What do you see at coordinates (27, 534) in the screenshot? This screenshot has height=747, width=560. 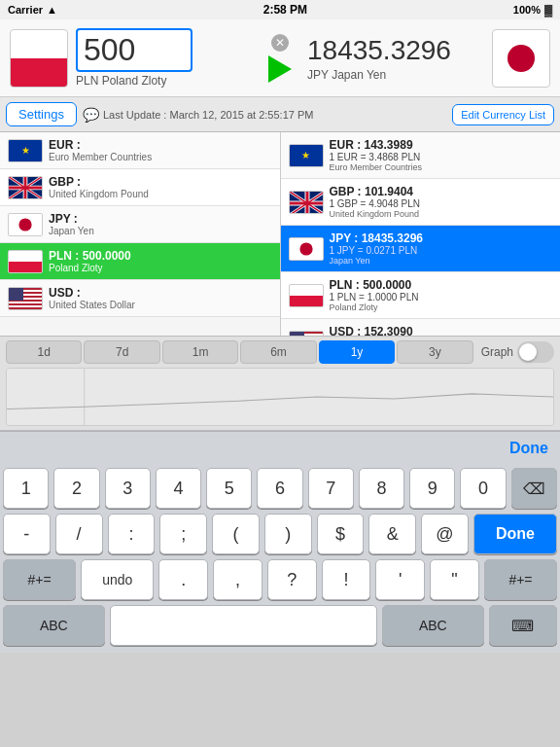 I see `key-minus: -` at bounding box center [27, 534].